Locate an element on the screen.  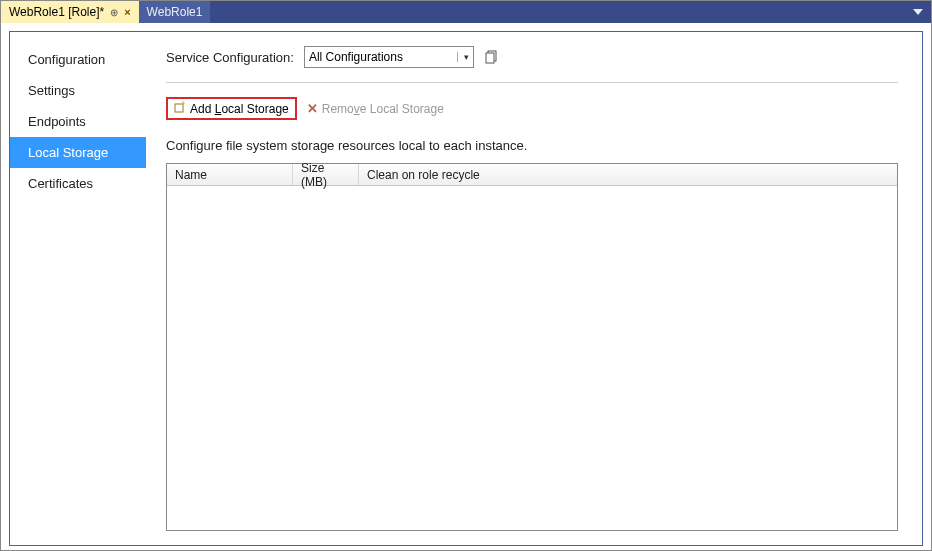
column-label: Size (MB) is located at coordinates (326, 175).